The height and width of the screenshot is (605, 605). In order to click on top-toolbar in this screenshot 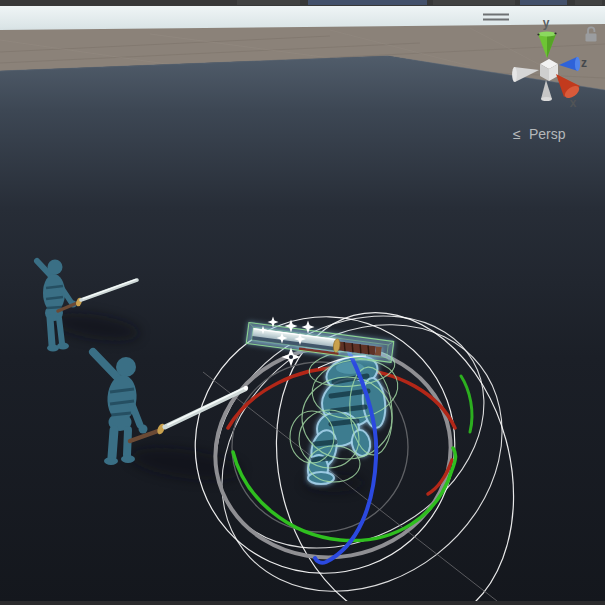, I will do `click(302, 3)`.